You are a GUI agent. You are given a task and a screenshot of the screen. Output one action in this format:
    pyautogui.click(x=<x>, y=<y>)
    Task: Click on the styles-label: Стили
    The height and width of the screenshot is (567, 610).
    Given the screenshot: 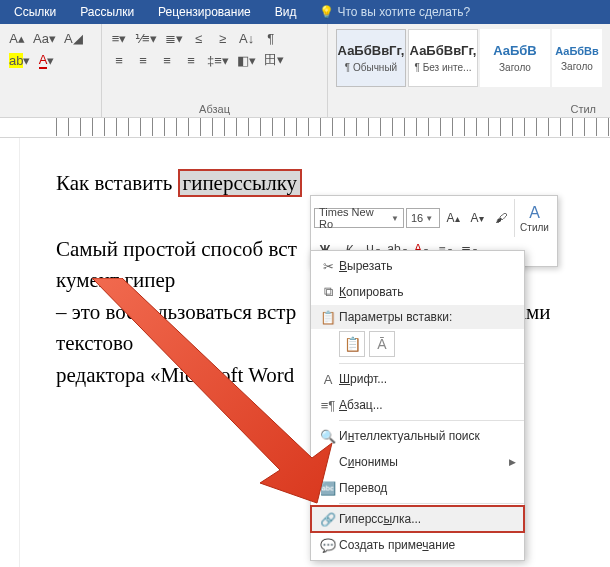 What is the action you would take?
    pyautogui.click(x=534, y=228)
    